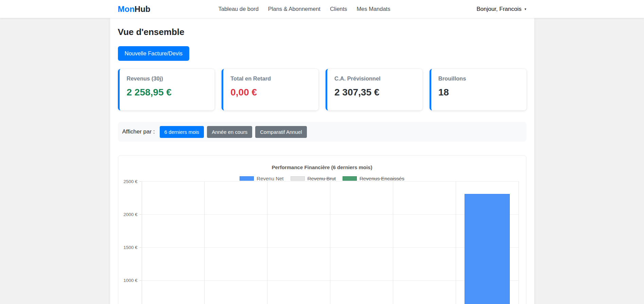 Image resolution: width=644 pixels, height=304 pixels. I want to click on legend-swatch-revenu-brut, so click(298, 179).